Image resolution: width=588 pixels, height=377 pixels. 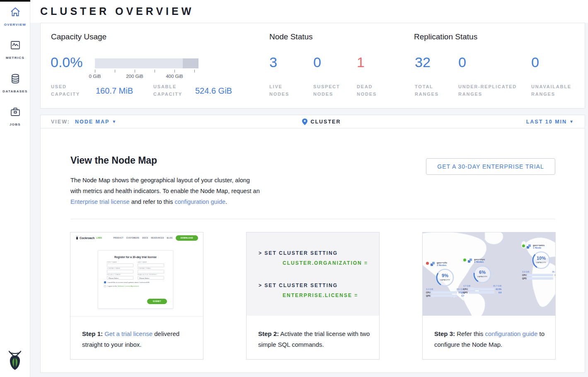 What do you see at coordinates (128, 334) in the screenshot?
I see `get-trial-license-link: Get a trial license` at bounding box center [128, 334].